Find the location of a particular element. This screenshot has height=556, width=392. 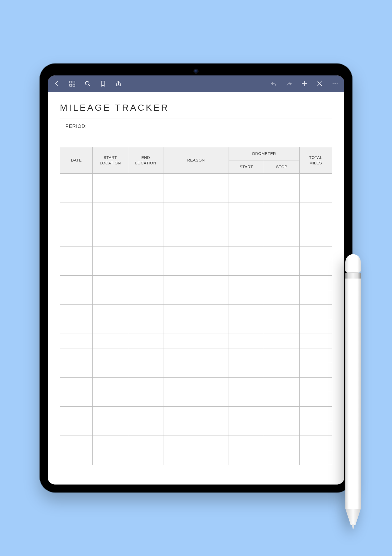

back-icon is located at coordinates (57, 84).